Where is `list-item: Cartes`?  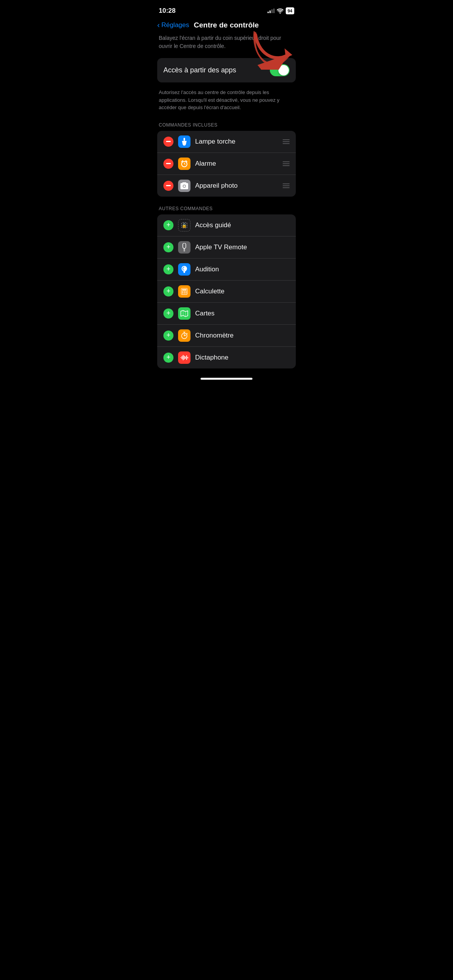
list-item: Cartes is located at coordinates (226, 314).